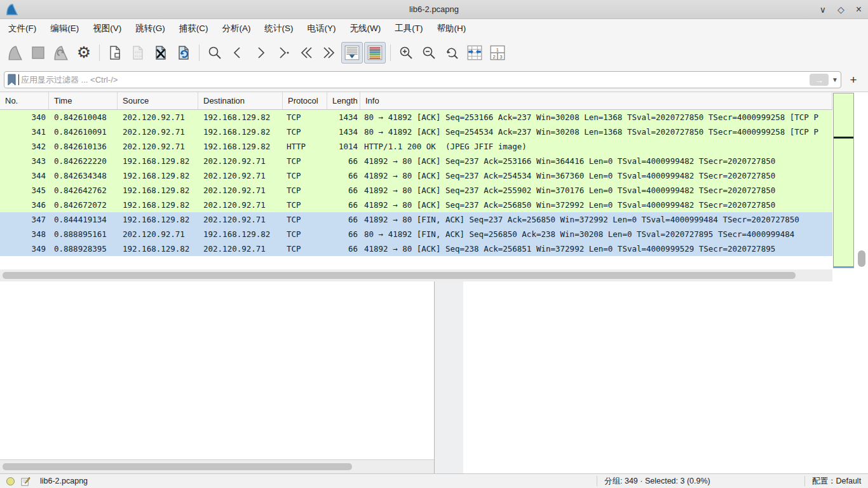 The image size is (868, 488). What do you see at coordinates (416, 205) in the screenshot?
I see `packet-row: 346 0.842672072 192.168.129.82 202.120.9…` at bounding box center [416, 205].